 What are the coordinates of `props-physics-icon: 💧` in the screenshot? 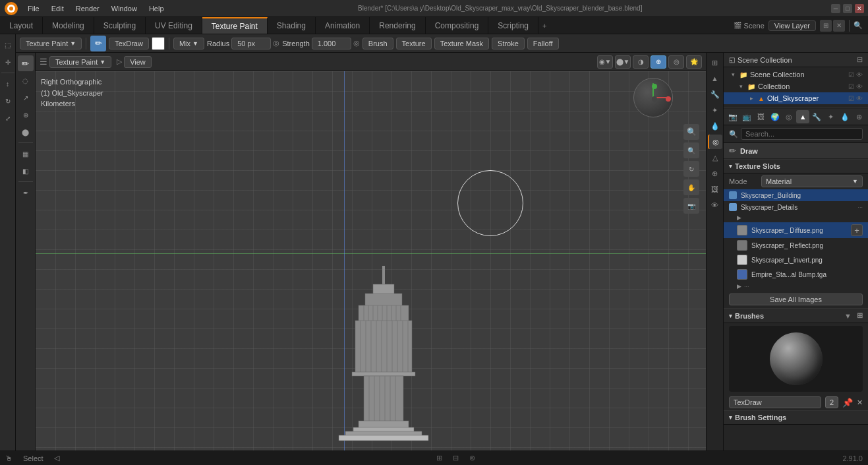 It's located at (845, 117).